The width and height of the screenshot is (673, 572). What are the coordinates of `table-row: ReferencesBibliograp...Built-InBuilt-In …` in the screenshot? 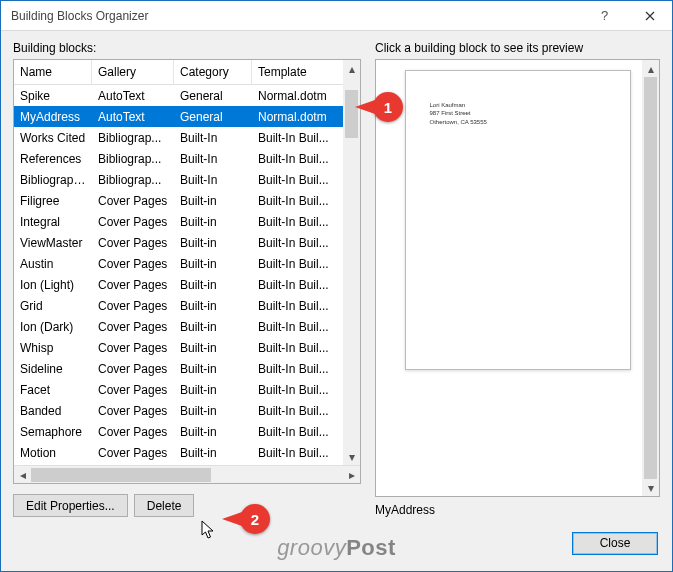 It's located at (187, 158).